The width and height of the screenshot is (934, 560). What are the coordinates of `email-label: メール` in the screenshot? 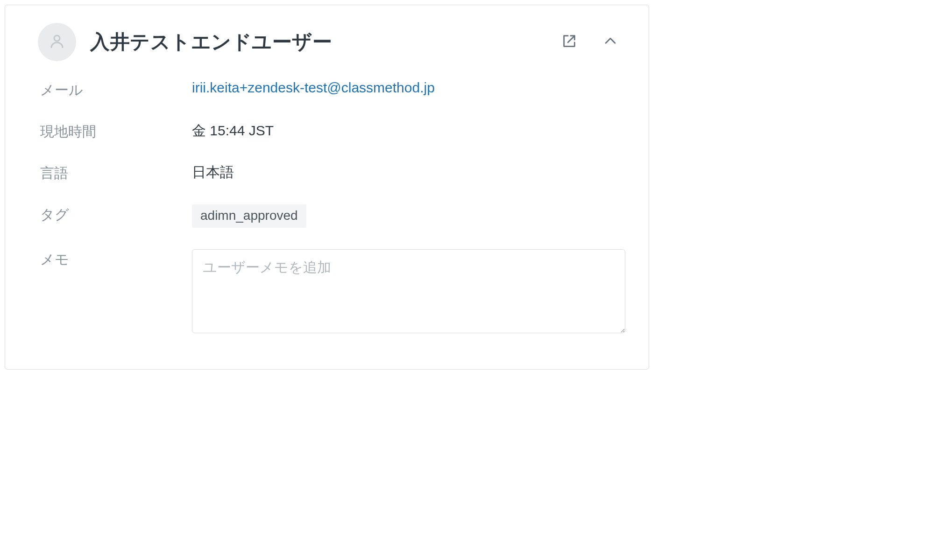 It's located at (116, 90).